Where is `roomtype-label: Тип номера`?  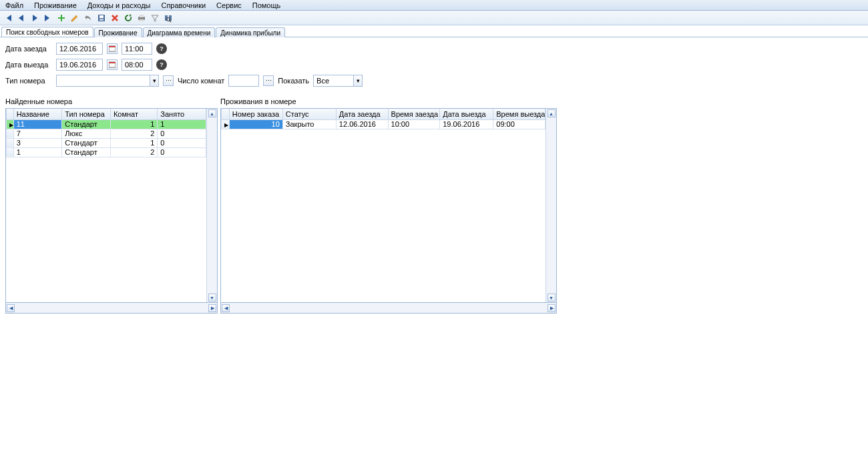 roomtype-label: Тип номера is located at coordinates (29, 81).